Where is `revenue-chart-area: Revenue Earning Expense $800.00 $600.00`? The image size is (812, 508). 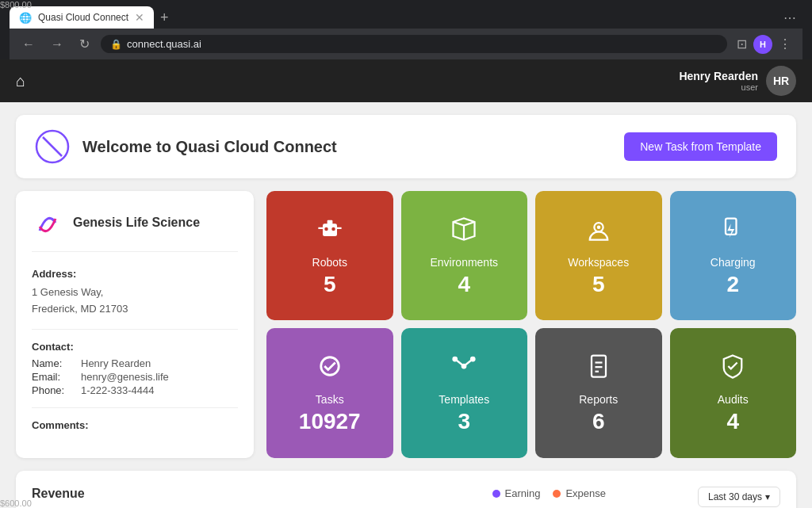
revenue-chart-area: Revenue Earning Expense $800.00 $600.00 is located at coordinates (319, 498).